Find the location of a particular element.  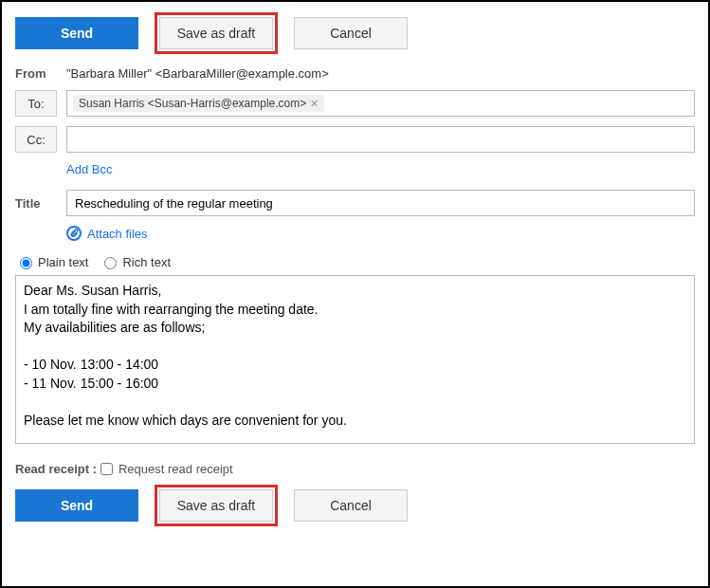

attach-row: Attach files is located at coordinates (381, 233).